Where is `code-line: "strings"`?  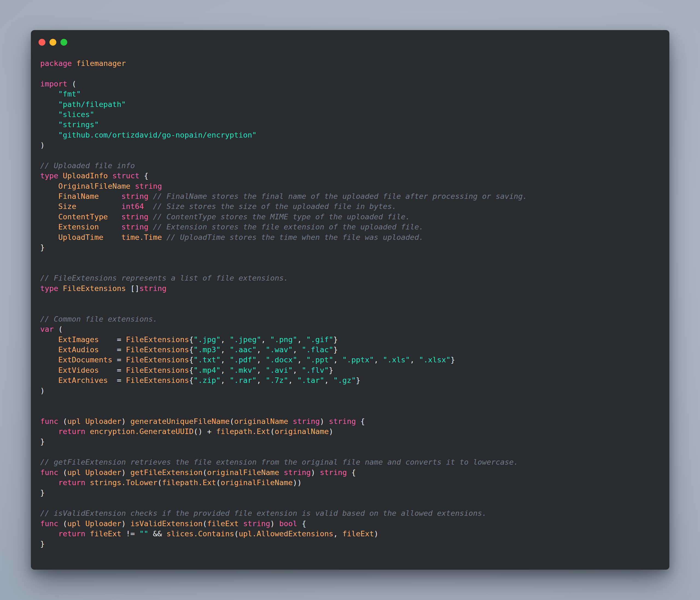 code-line: "strings" is located at coordinates (284, 125).